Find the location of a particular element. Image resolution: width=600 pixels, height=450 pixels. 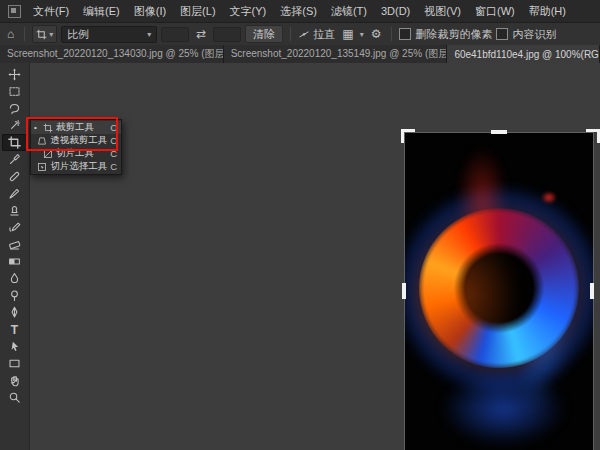

tool-preset-button: ▾ is located at coordinates (44, 34).